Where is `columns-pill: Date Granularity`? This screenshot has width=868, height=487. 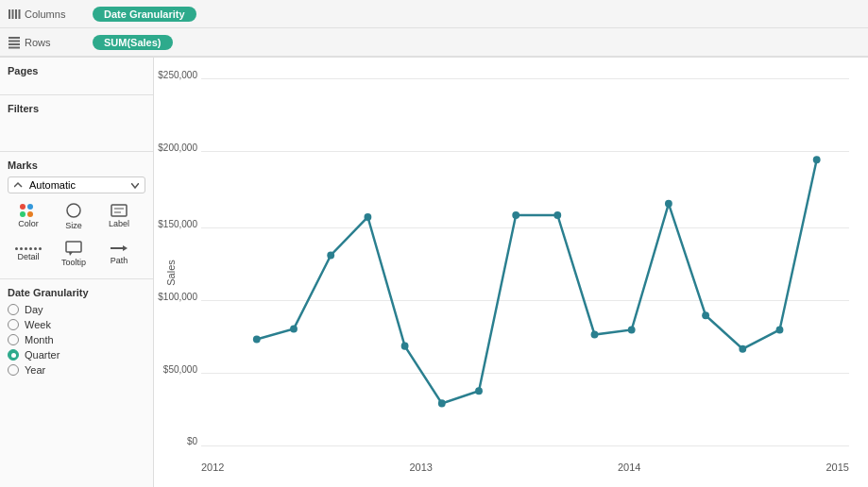 columns-pill: Date Granularity is located at coordinates (145, 14).